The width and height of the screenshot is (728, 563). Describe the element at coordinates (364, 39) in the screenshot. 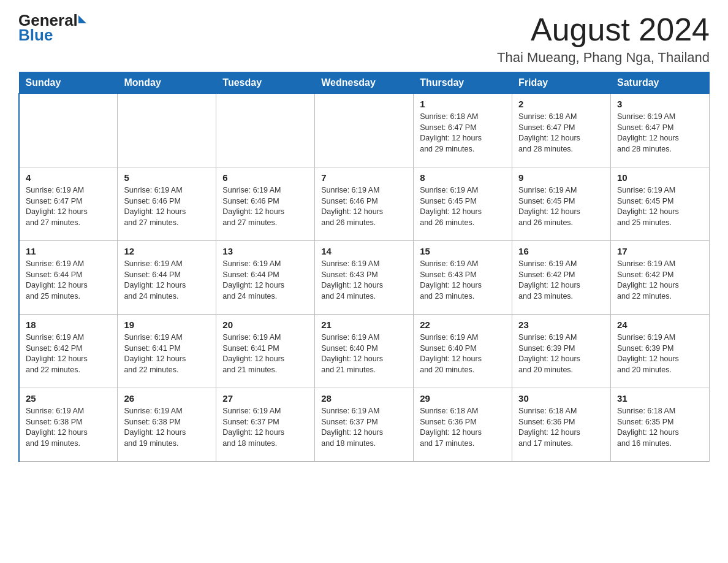

I see `header: General Blue August 2024 Thai Mueang, Ph…` at that location.